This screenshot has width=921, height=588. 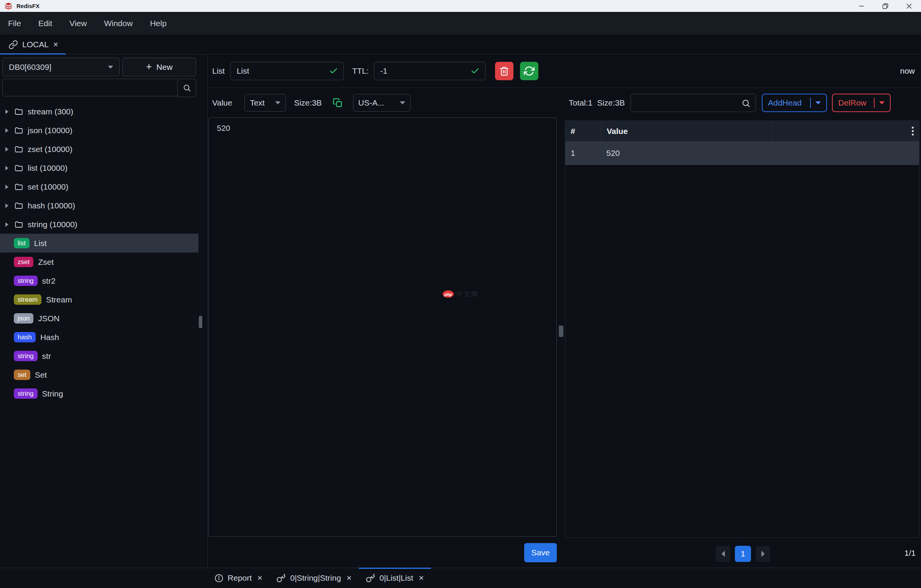 I want to click on type-badge: zset, so click(x=24, y=262).